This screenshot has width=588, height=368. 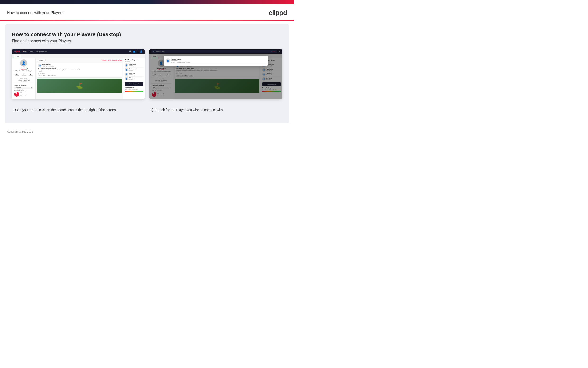 What do you see at coordinates (216, 61) in the screenshot?
I see `search-result-item: 👤 Marcus Turner 1.5 Handicap Cypress Poi…` at bounding box center [216, 61].